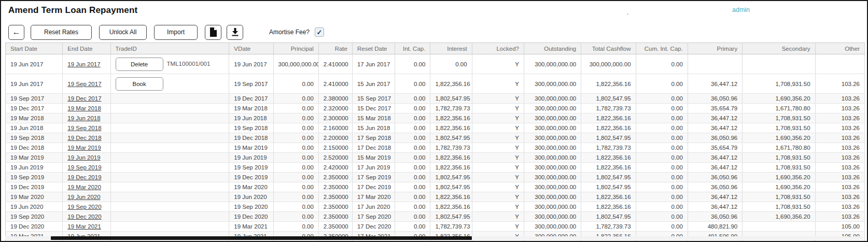 The height and width of the screenshot is (242, 868). Describe the element at coordinates (170, 109) in the screenshot. I see `cell-trade` at that location.